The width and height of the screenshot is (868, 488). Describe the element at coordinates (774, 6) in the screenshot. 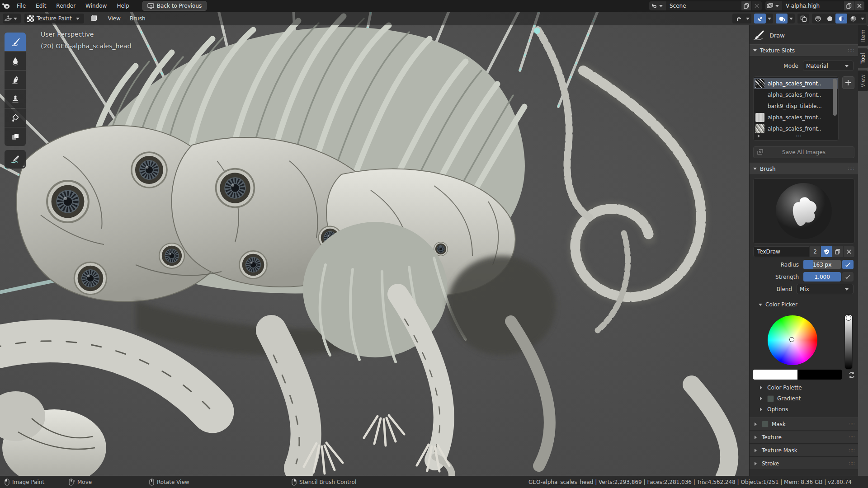

I see `browse-view-layer-button` at that location.